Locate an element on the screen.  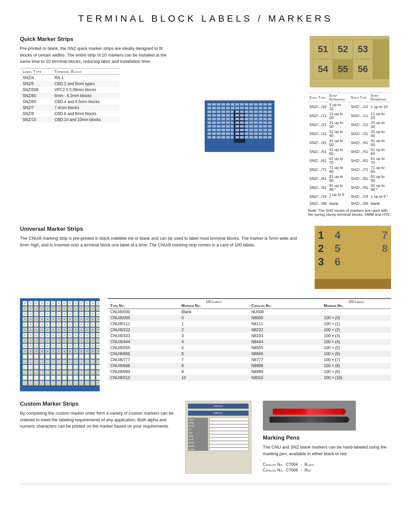
strip-cell-2: SHZ/.../41 is located at coordinates (360, 142).